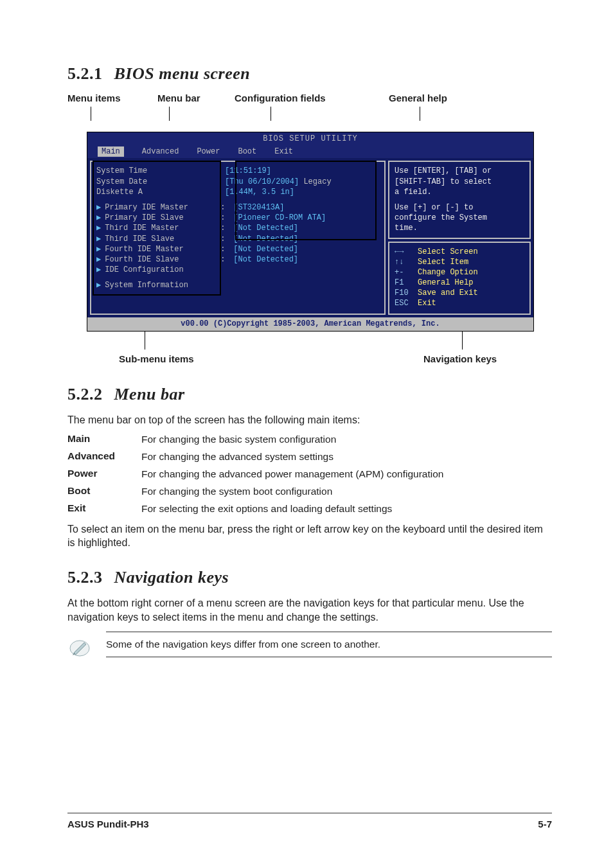 The width and height of the screenshot is (613, 868). What do you see at coordinates (247, 152) in the screenshot?
I see `bios-menu-boot: Boot` at bounding box center [247, 152].